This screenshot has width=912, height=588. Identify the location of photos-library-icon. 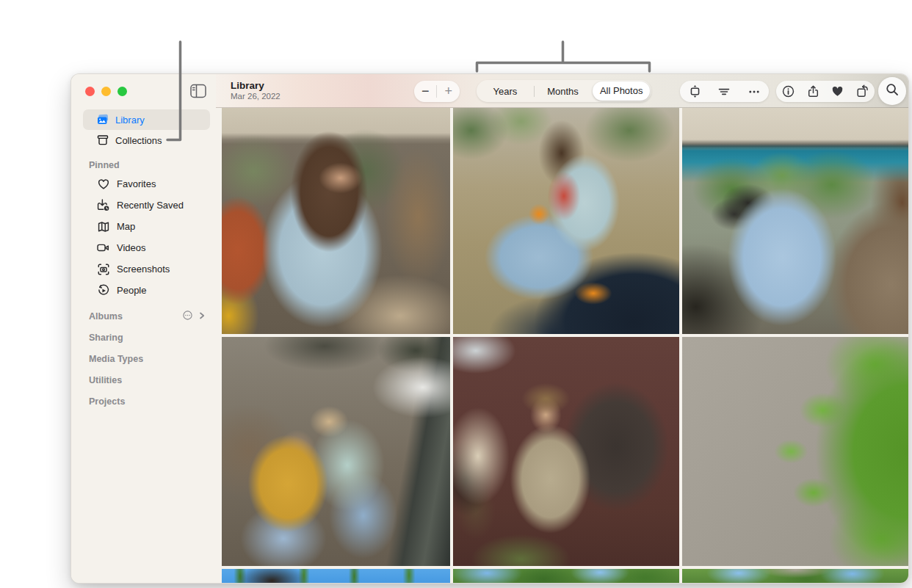
(103, 120).